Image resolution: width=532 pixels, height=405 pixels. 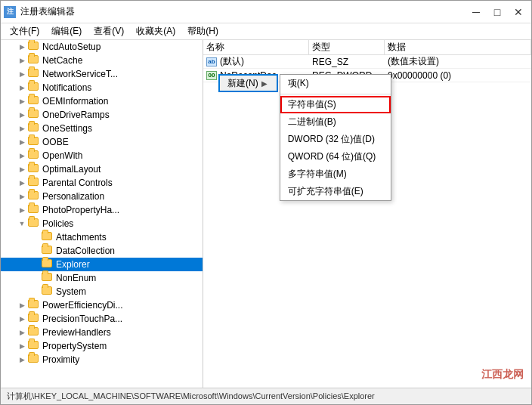 What do you see at coordinates (190, 396) in the screenshot?
I see `status-path: 计算机\HKEY_LOCAL_MACHINE\SOFTWARE\Microsof…` at bounding box center [190, 396].